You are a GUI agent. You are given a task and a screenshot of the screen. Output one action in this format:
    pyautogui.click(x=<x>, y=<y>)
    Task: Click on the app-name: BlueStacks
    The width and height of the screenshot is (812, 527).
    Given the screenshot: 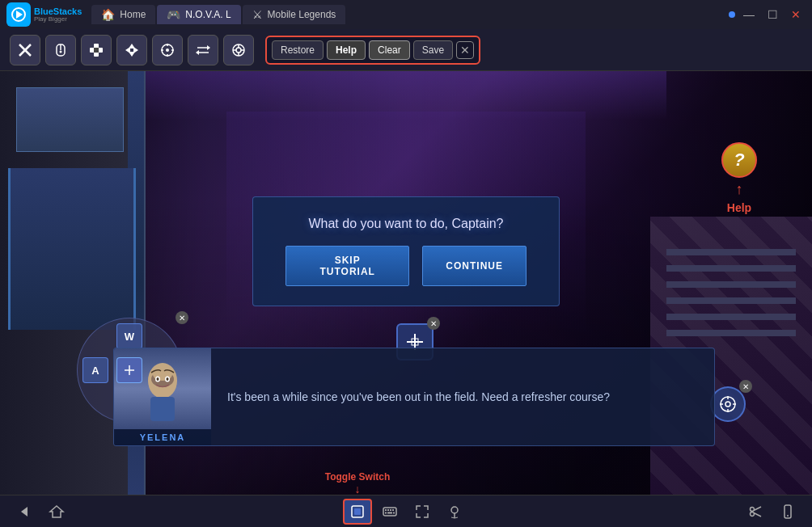 What is the action you would take?
    pyautogui.click(x=58, y=11)
    